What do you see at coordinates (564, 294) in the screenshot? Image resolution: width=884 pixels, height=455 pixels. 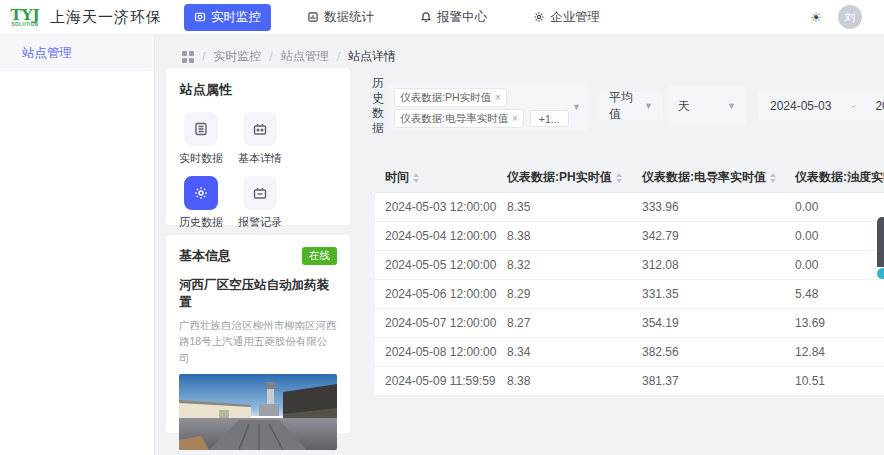 I see `cell-ph: 8.29` at bounding box center [564, 294].